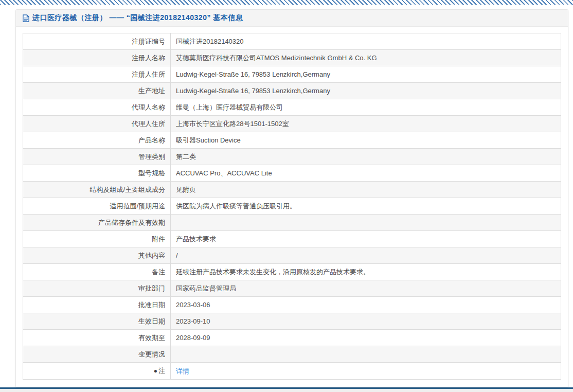 The height and width of the screenshot is (392, 573). What do you see at coordinates (366, 42) in the screenshot?
I see `row-value-cell: 国械注进20182140320` at bounding box center [366, 42].